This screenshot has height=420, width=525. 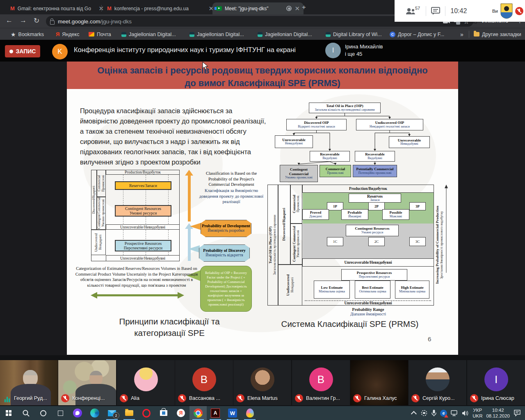 I want to click on capture-icon, so click(x=424, y=413).